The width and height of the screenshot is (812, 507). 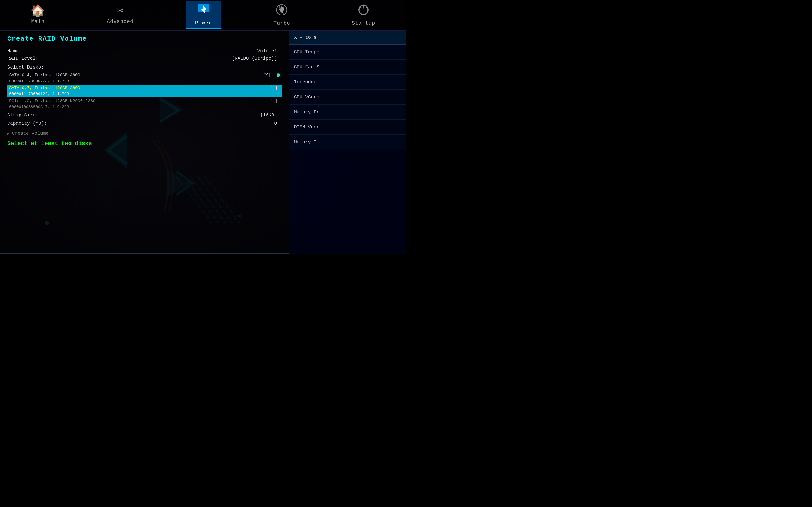 I want to click on turbo-icon, so click(x=282, y=11).